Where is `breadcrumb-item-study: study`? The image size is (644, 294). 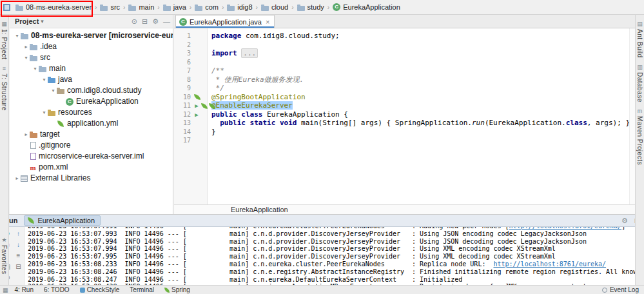
breadcrumb-item-study: study is located at coordinates (311, 7).